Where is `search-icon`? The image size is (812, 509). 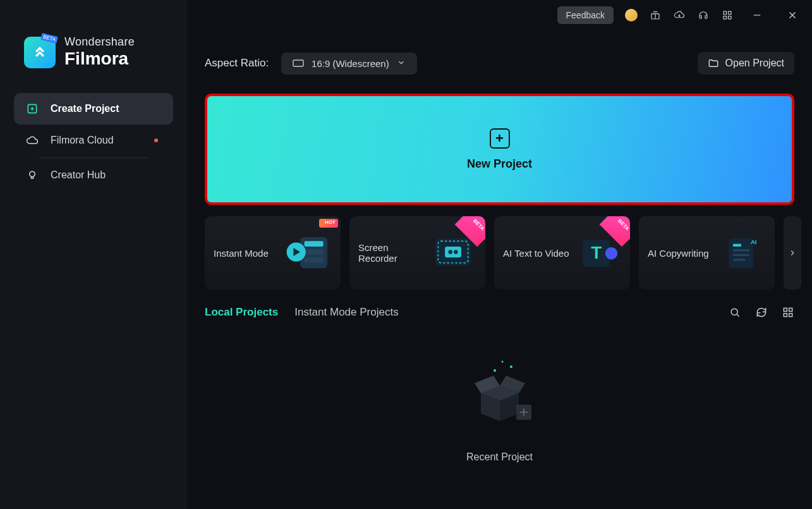
search-icon is located at coordinates (735, 312).